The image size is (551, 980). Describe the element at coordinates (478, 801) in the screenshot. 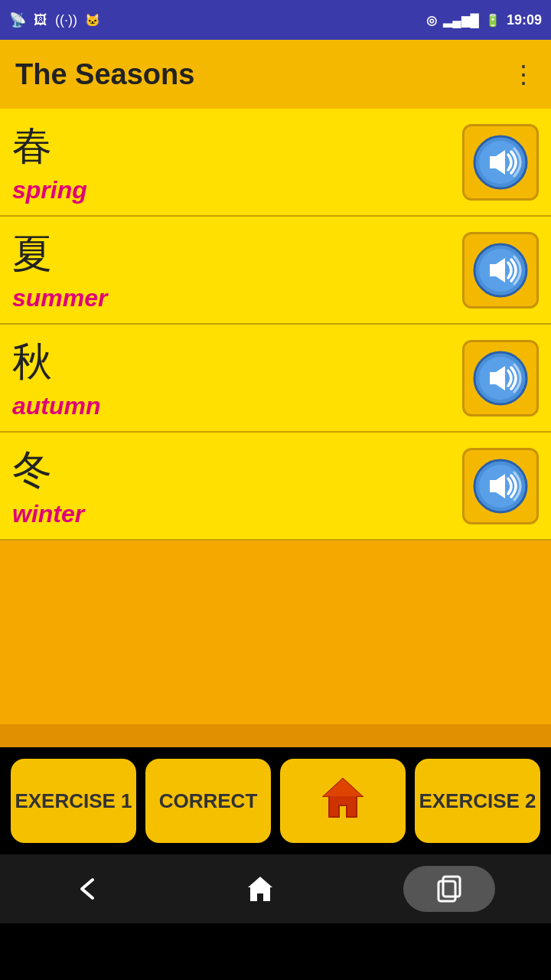

I see `exercise2-button: EXERCISE 2` at that location.